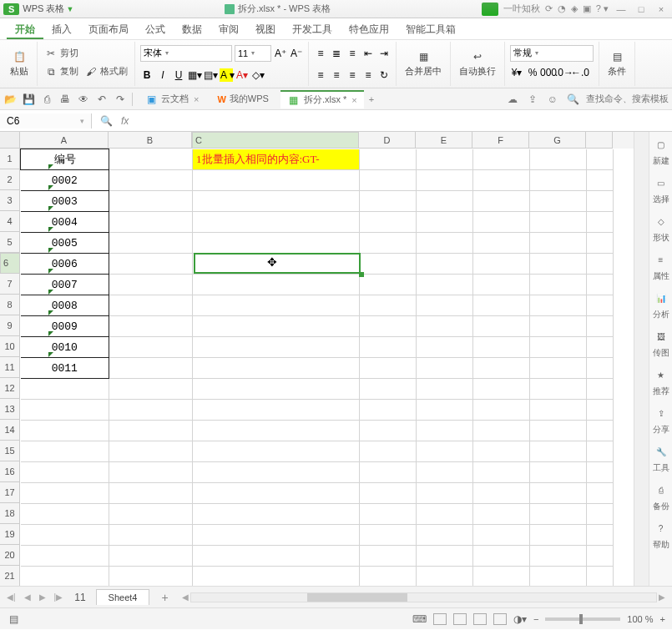 Image resolution: width=672 pixels, height=630 pixels. What do you see at coordinates (10, 284) in the screenshot?
I see `row-header: 7` at bounding box center [10, 284].